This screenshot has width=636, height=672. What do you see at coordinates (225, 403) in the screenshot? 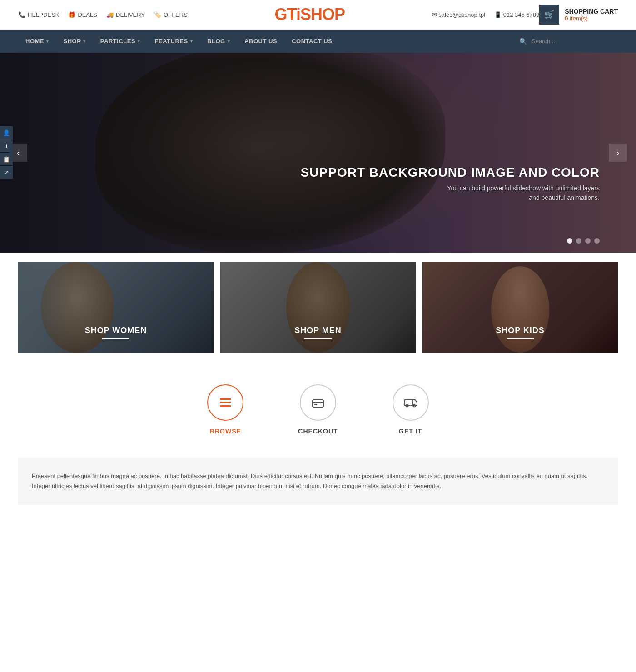
I see `browse-icon-circle` at bounding box center [225, 403].